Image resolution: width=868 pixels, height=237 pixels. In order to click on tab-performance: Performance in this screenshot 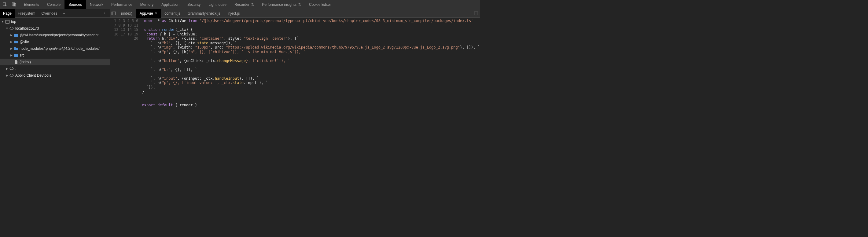, I will do `click(122, 5)`.